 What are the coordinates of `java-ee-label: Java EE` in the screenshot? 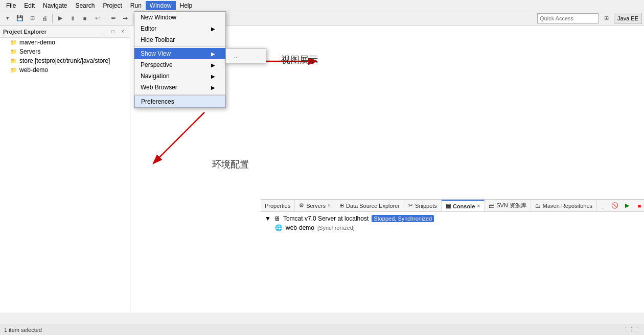 It's located at (628, 18).